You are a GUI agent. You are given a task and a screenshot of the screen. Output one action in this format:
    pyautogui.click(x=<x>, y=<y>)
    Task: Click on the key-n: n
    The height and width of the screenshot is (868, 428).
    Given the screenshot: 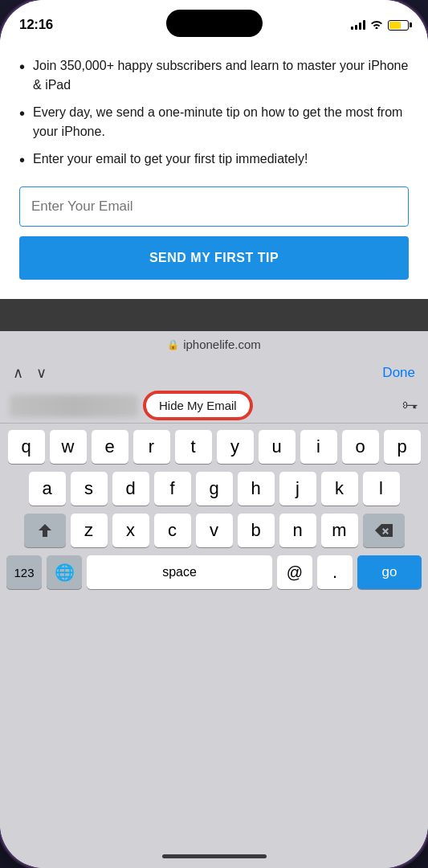 What is the action you would take?
    pyautogui.click(x=298, y=530)
    